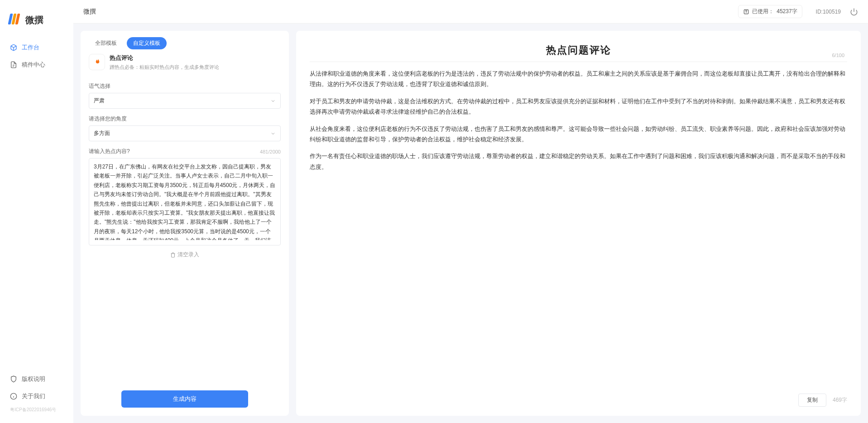  What do you see at coordinates (854, 12) in the screenshot?
I see `power-icon` at bounding box center [854, 12].